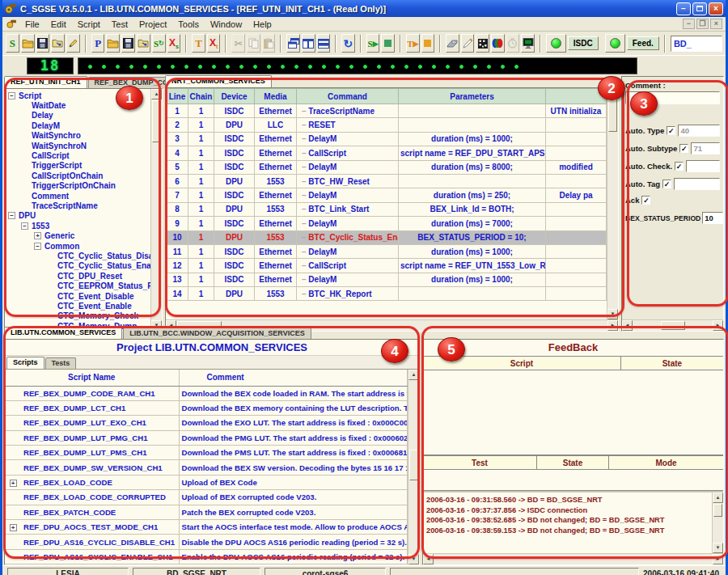  Describe the element at coordinates (78, 125) in the screenshot. I see `tree-item: DelayM` at that location.